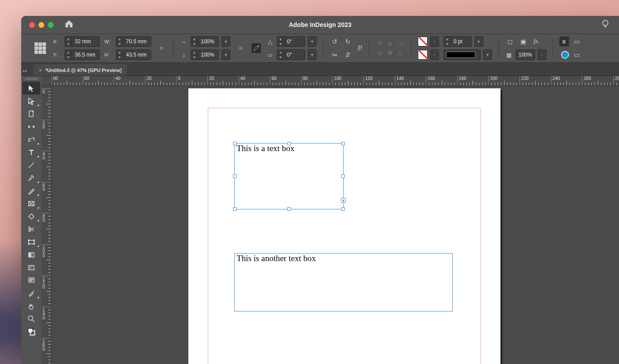  I want to click on clear-transform-icon: P., so click(360, 48).